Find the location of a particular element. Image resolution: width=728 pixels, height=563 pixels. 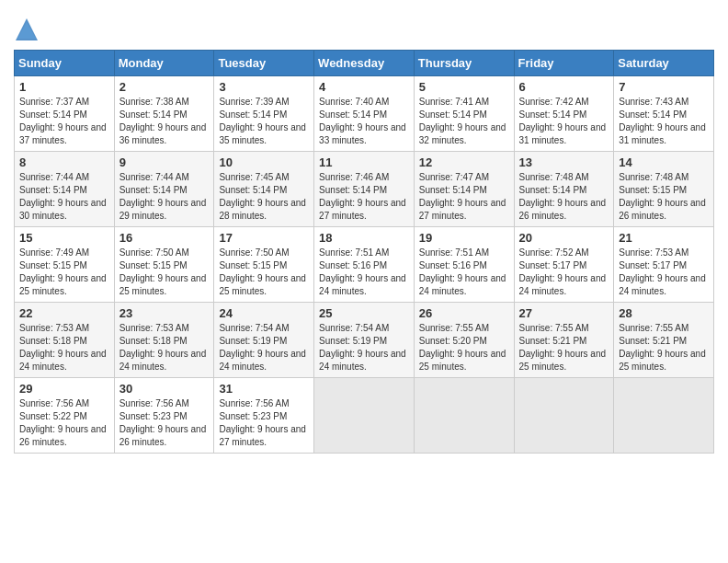

calendar-cell: 16 Sunrise: 7:50 AM Sunset: 5:15 PM Dayl… is located at coordinates (164, 265).